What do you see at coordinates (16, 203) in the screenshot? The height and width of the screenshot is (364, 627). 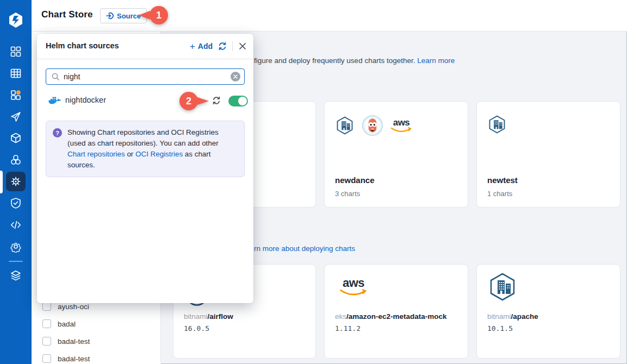 I see `shield-check-icon` at bounding box center [16, 203].